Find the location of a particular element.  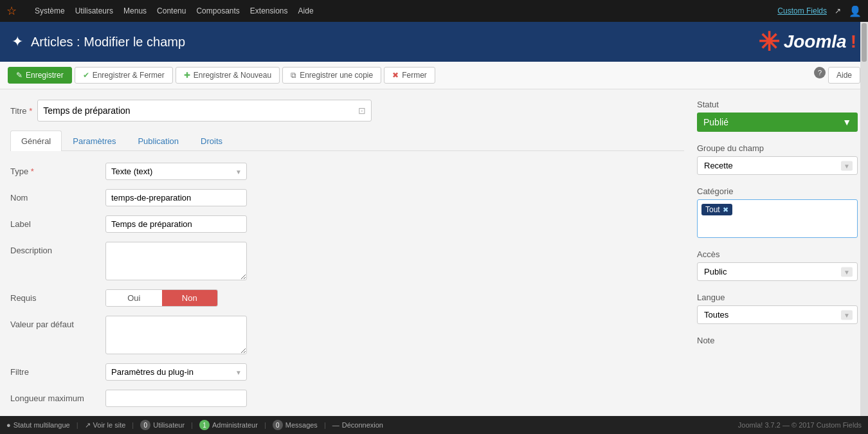

save-copy-button: ⧉ Enregistrer une copie is located at coordinates (332, 75).